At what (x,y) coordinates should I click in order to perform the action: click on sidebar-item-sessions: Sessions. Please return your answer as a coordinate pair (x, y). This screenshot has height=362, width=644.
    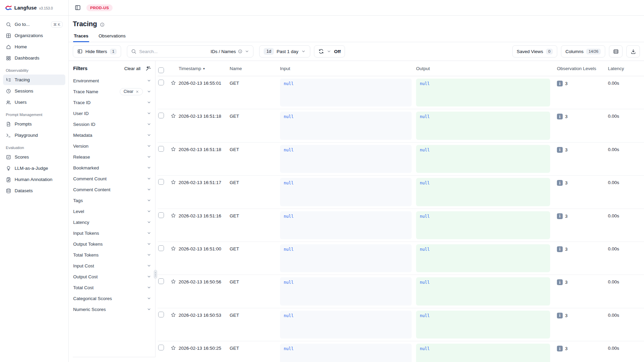
    Looking at the image, I should click on (34, 91).